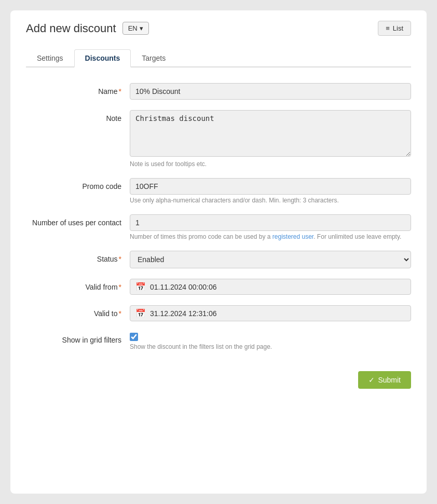 This screenshot has width=437, height=504. I want to click on submit-button: ✓ Submit, so click(385, 380).